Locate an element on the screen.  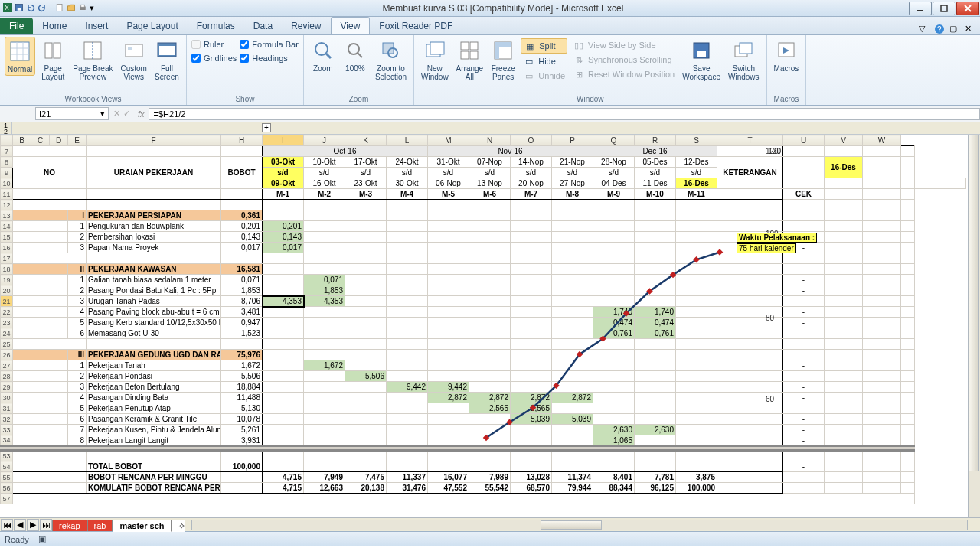
minimize-button is located at coordinates (920, 8).